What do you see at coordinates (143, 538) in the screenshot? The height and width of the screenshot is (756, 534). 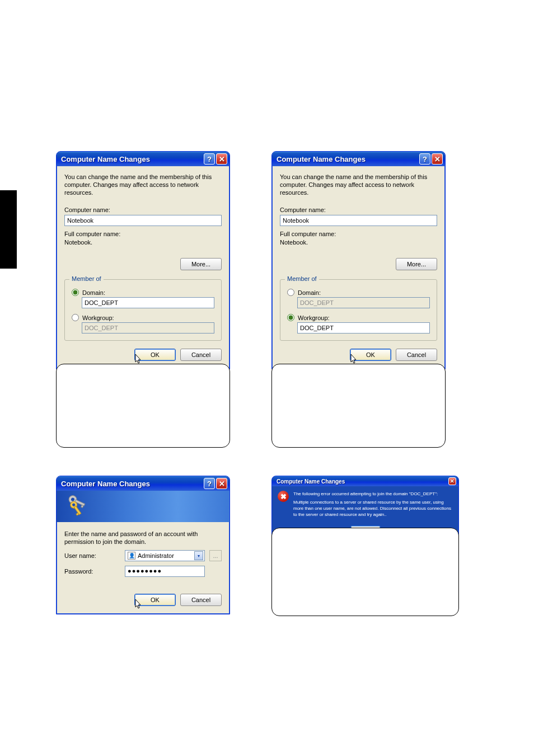 I see `credentials-intro: Enter the name and password of an accoun…` at bounding box center [143, 538].